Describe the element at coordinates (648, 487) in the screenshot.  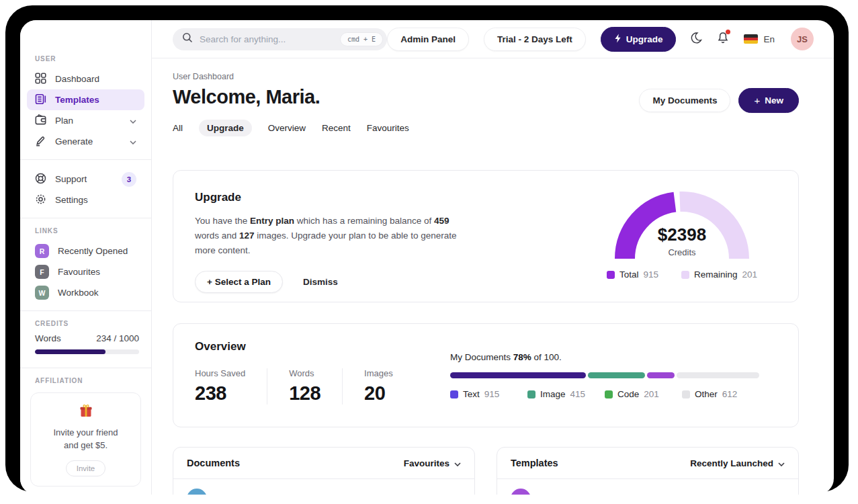
I see `template-row: Blog Post Title in Workbook` at that location.